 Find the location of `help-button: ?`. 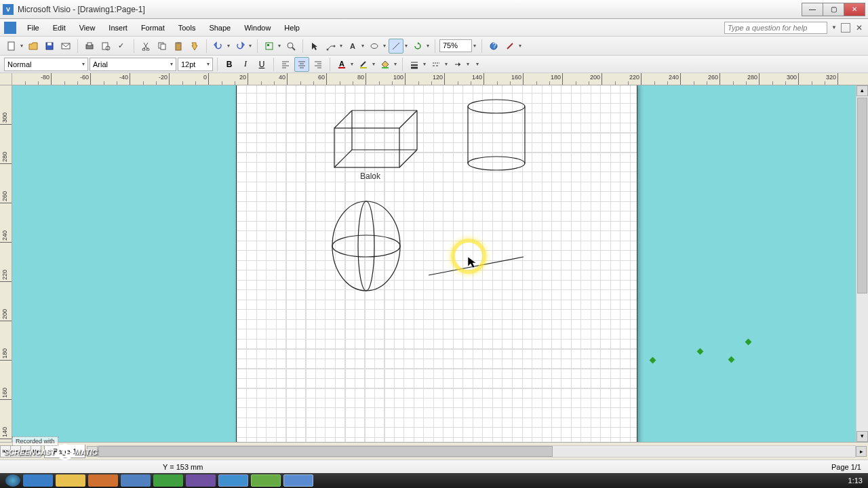

help-button: ? is located at coordinates (494, 46).